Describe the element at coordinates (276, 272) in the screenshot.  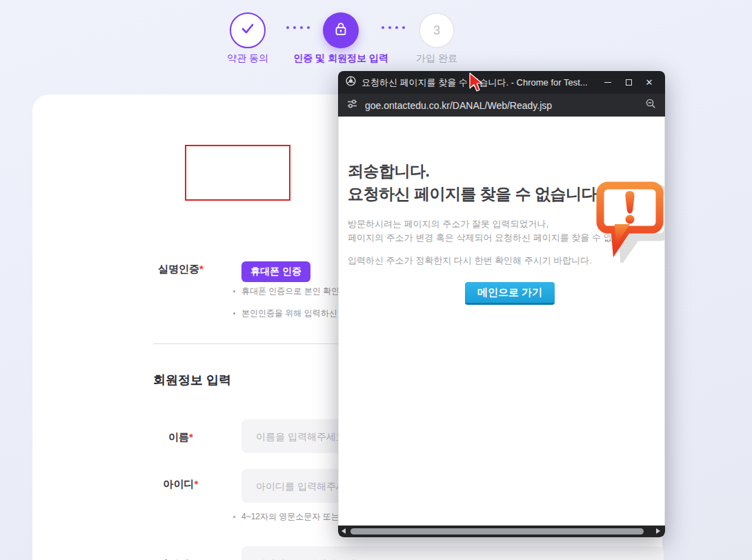
I see `phone-verify-button: 휴대폰 인증` at that location.